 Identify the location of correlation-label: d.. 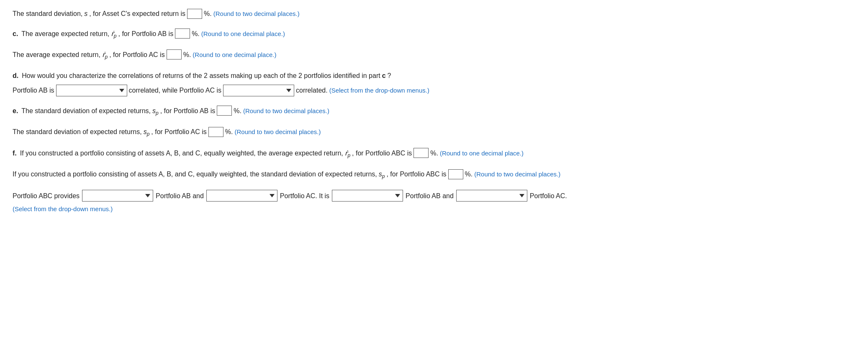
(15, 76).